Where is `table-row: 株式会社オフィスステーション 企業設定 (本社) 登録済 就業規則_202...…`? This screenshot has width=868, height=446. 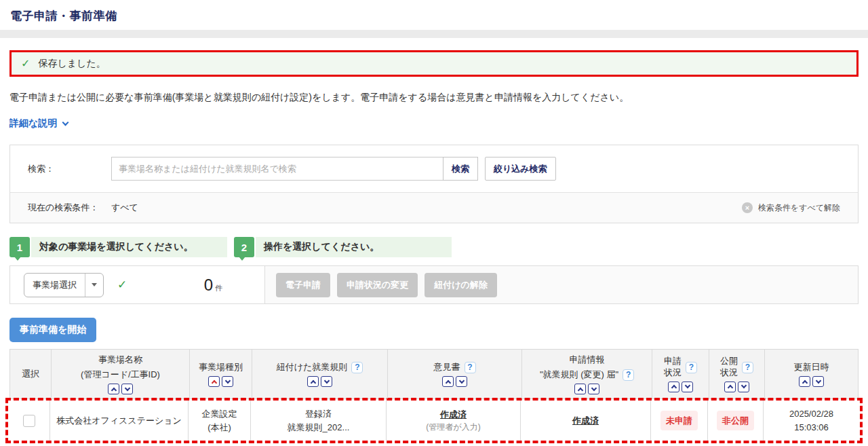 table-row: 株式会社オフィスステーション 企業設定 (本社) 登録済 就業規則_202...… is located at coordinates (434, 421).